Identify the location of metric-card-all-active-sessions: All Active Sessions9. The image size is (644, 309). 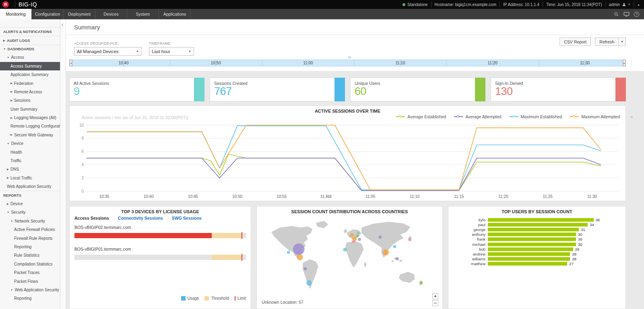
(137, 89).